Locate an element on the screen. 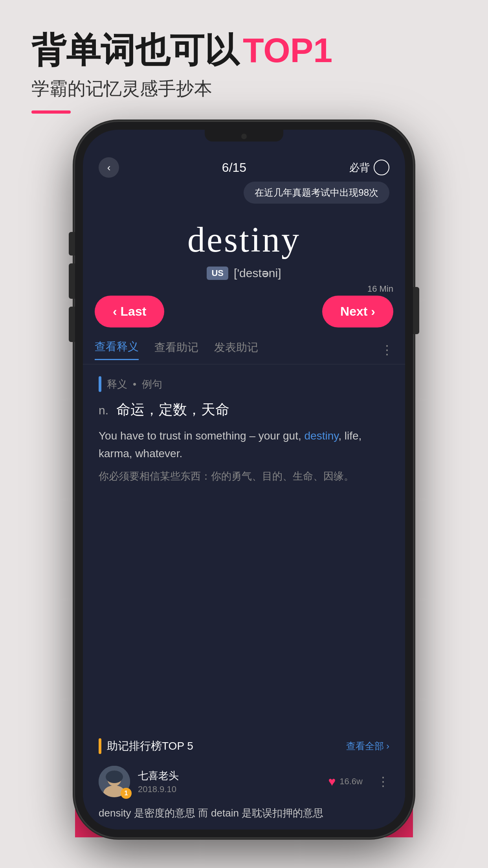 This screenshot has width=488, height=868. volume-down-button is located at coordinates (72, 324).